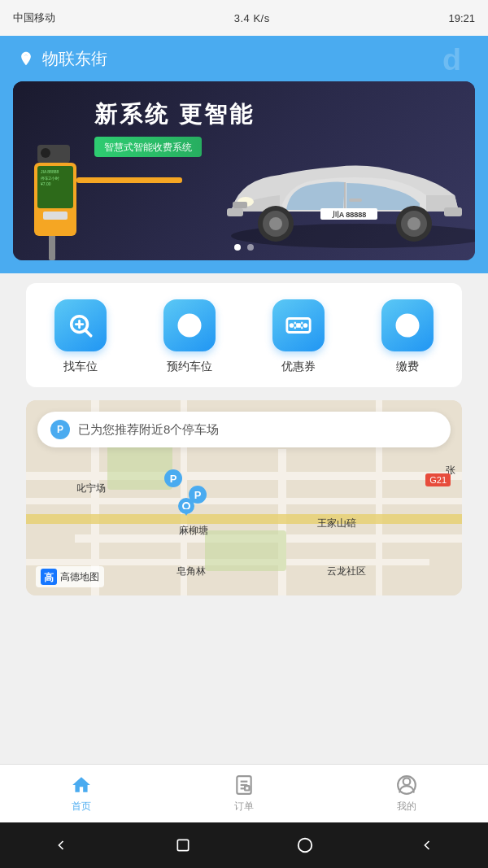 The height and width of the screenshot is (868, 488). I want to click on nav-home-label: 首页, so click(81, 807).